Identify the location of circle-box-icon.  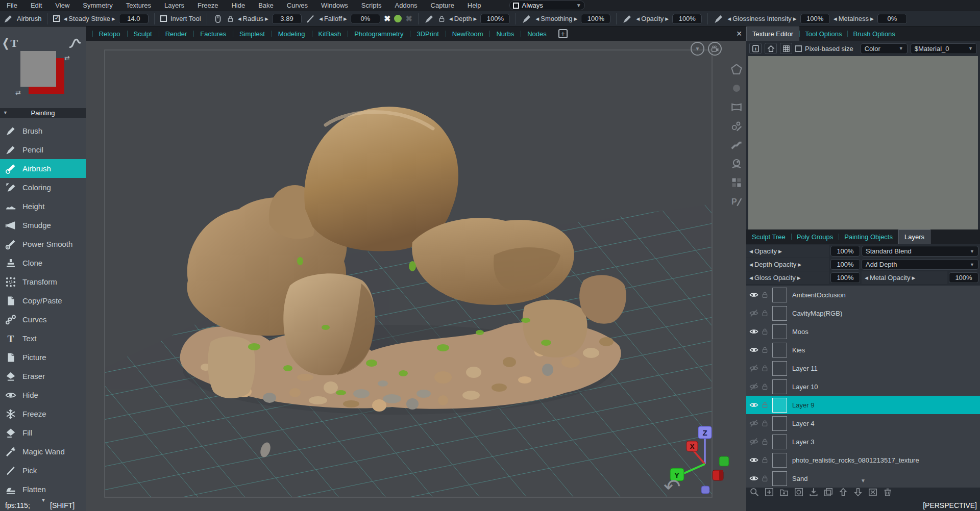
(799, 492).